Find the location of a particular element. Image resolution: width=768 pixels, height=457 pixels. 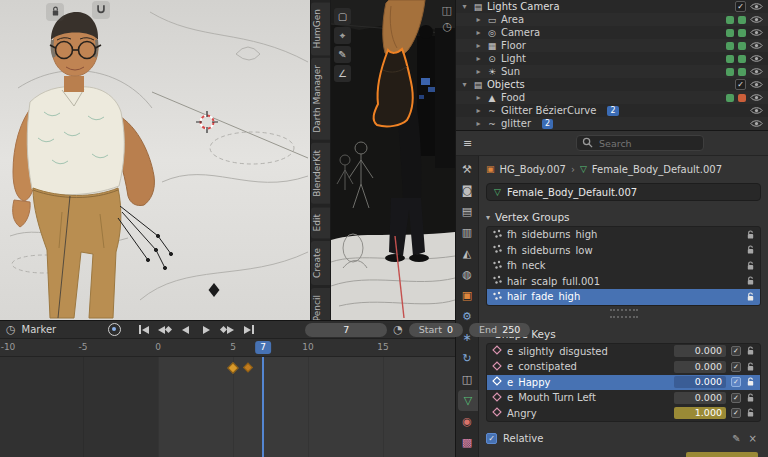

lock-toggle-button is located at coordinates (55, 12).